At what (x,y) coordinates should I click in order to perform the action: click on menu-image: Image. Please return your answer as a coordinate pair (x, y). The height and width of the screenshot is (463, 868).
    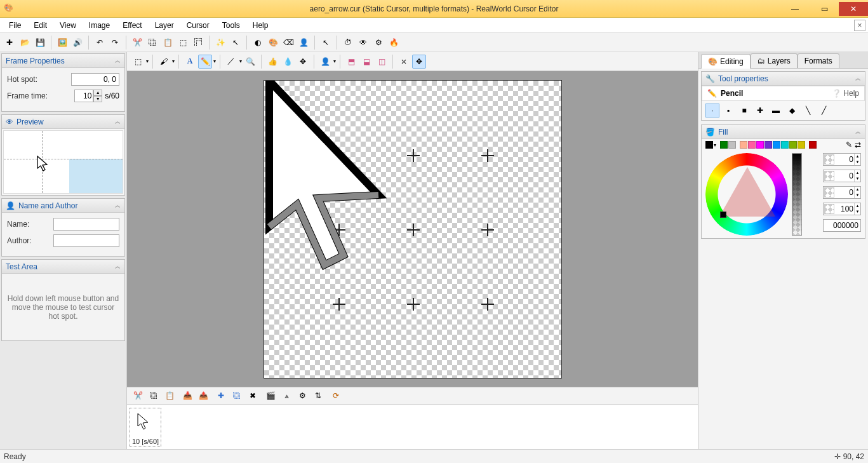
    Looking at the image, I should click on (99, 25).